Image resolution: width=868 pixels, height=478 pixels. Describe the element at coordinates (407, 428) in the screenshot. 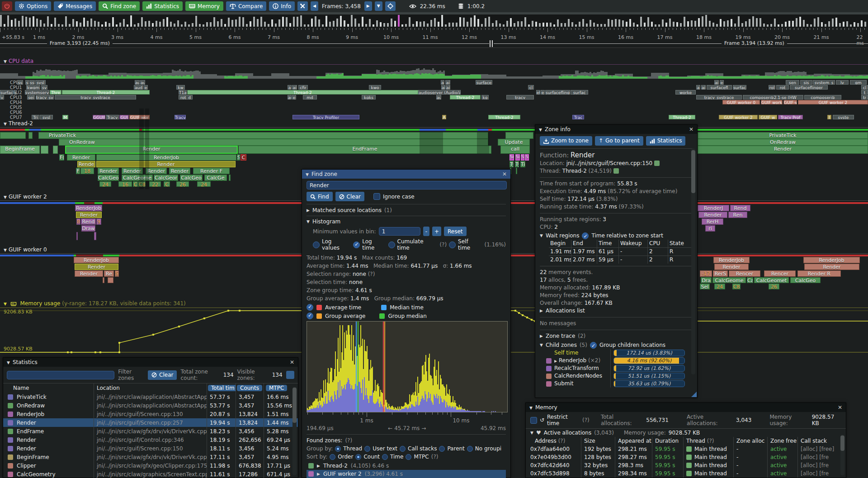

I see `hist-span: ← 45.72 ms →` at that location.